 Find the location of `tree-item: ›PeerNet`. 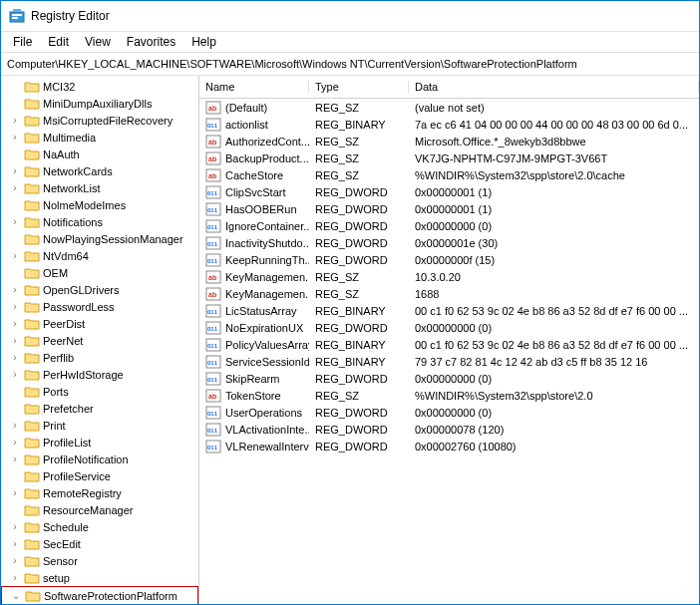

tree-item: ›PeerNet is located at coordinates (100, 341).